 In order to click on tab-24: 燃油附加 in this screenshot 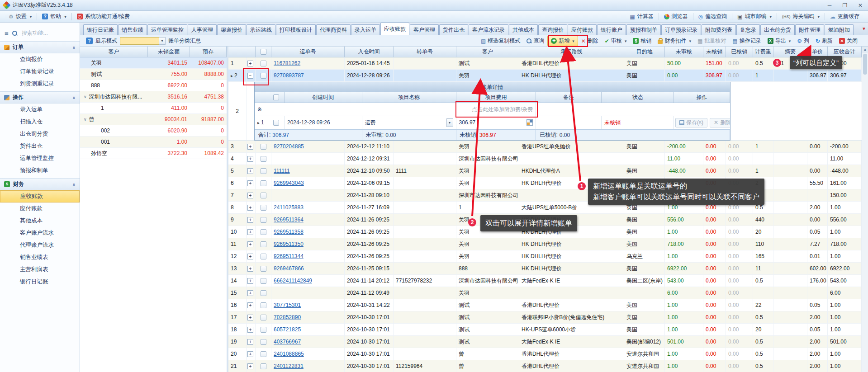, I will do `click(839, 30)`.